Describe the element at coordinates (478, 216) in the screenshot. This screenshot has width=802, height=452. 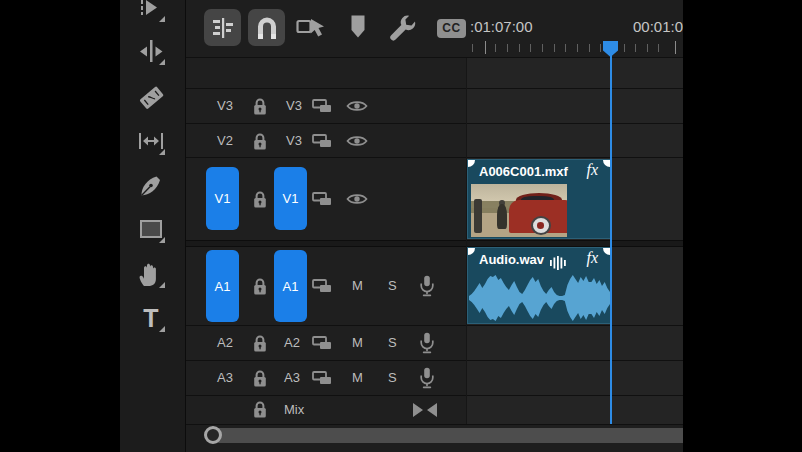
I see `thumbnail-gas-pump` at that location.